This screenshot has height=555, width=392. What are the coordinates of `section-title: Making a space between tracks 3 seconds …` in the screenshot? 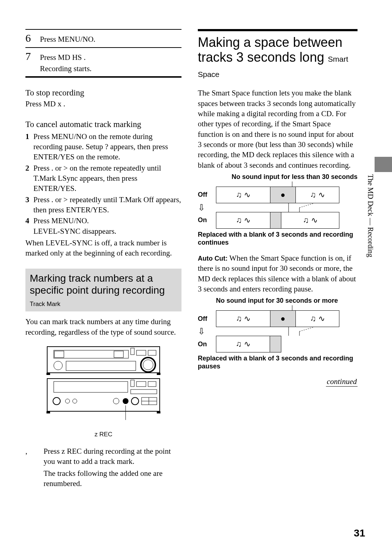 It's located at (278, 57).